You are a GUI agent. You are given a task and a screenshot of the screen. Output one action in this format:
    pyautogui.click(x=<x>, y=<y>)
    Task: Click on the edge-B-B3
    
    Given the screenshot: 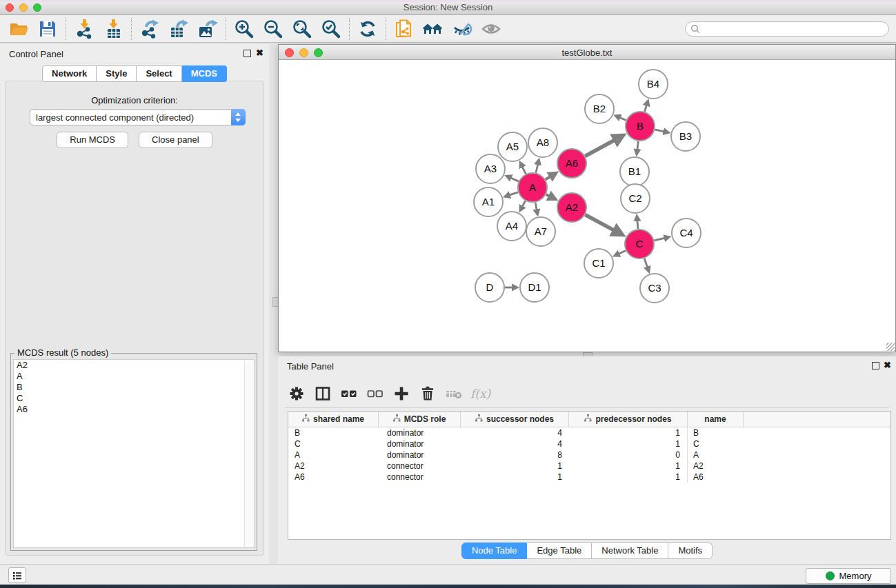 What is the action you would take?
    pyautogui.click(x=659, y=131)
    